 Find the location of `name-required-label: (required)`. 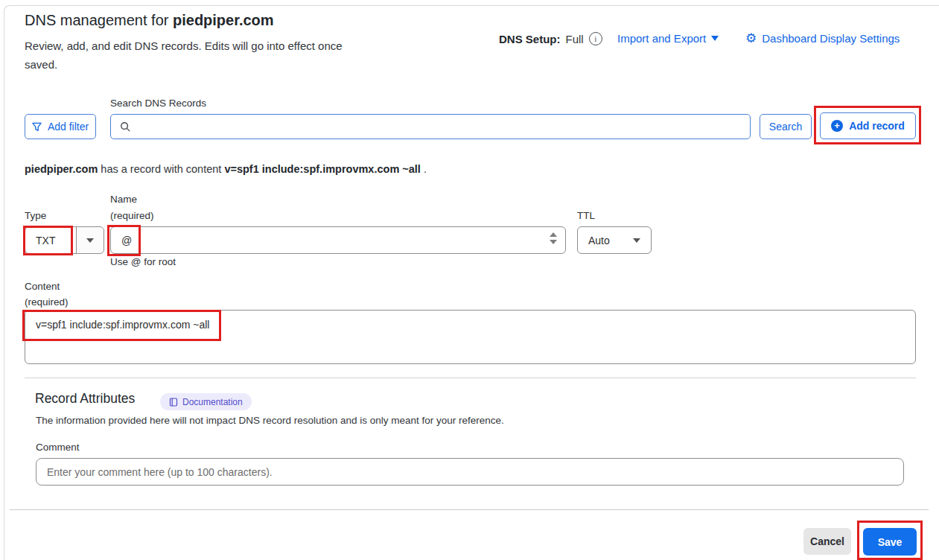

name-required-label: (required) is located at coordinates (133, 216).